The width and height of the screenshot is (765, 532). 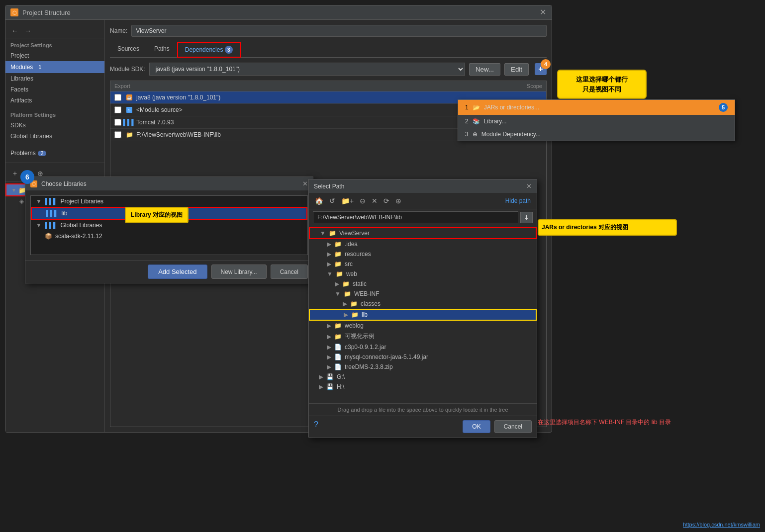 What do you see at coordinates (513, 427) in the screenshot?
I see `select-path-cancel-button: Cancel` at bounding box center [513, 427].